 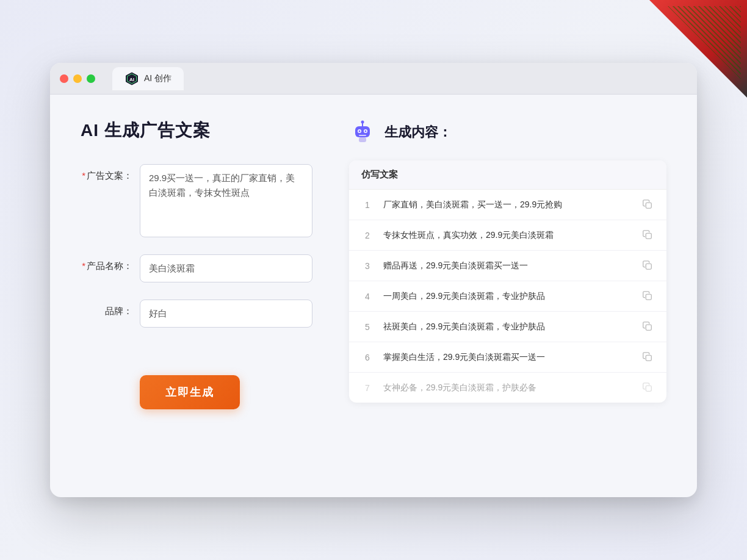 I want to click on row-number: 4, so click(x=367, y=296).